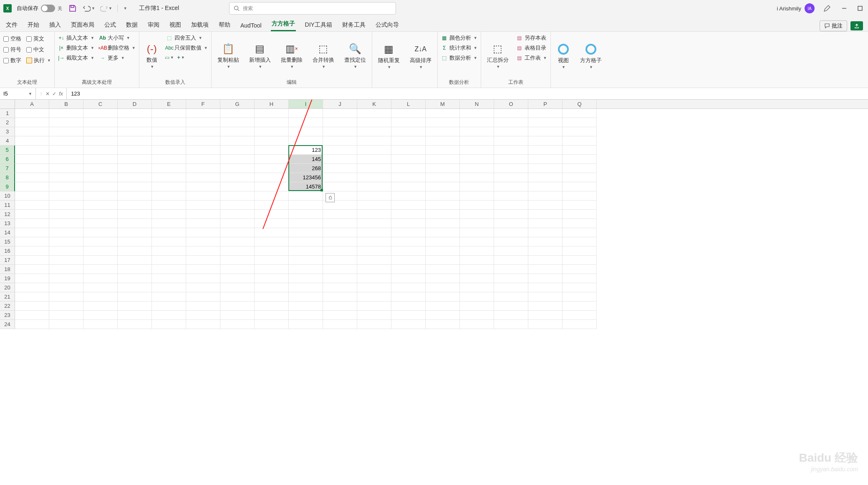 This screenshot has width=868, height=485. I want to click on cell-I6: 145, so click(306, 159).